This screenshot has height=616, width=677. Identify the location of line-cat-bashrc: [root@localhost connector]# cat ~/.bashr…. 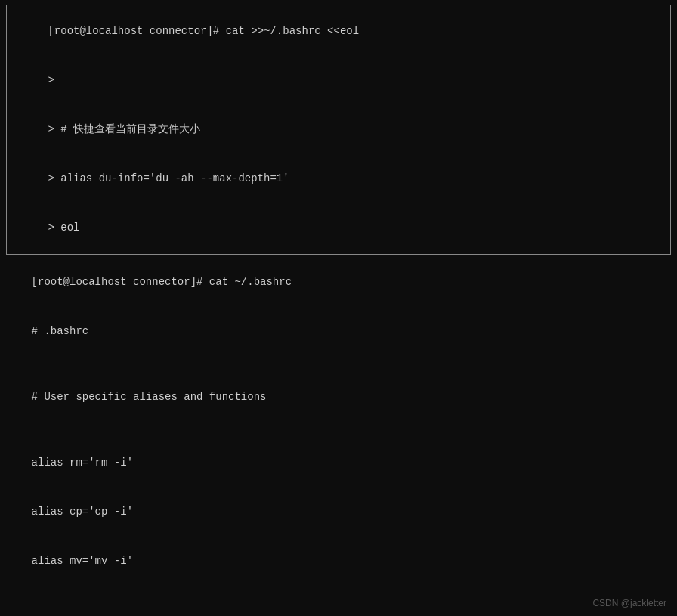
(338, 283).